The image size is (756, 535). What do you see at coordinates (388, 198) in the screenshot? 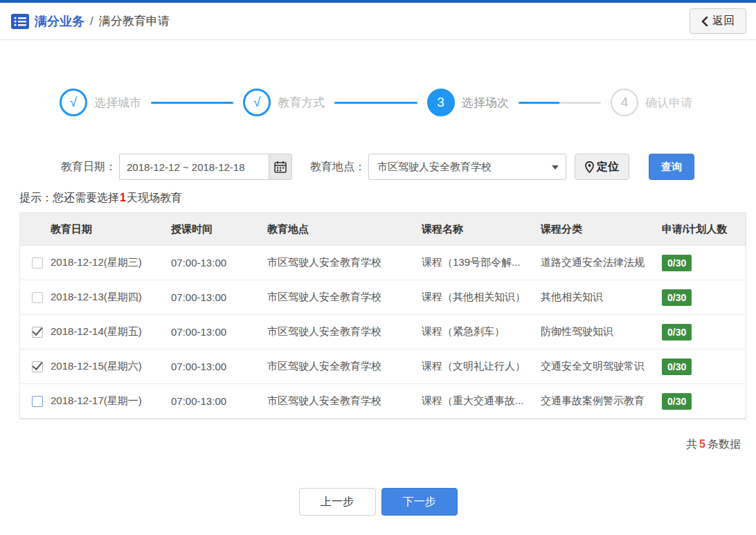
I see `hint-text: 提示：您还需要选择1天现场教育` at bounding box center [388, 198].